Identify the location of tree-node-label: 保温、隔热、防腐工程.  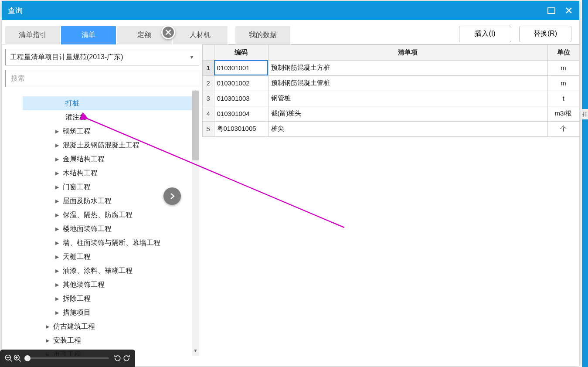
(98, 215).